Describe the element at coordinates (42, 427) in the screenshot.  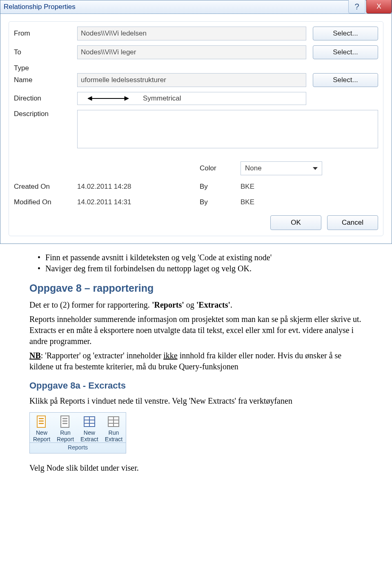
I see `ribbon-new-report: NewReport` at that location.